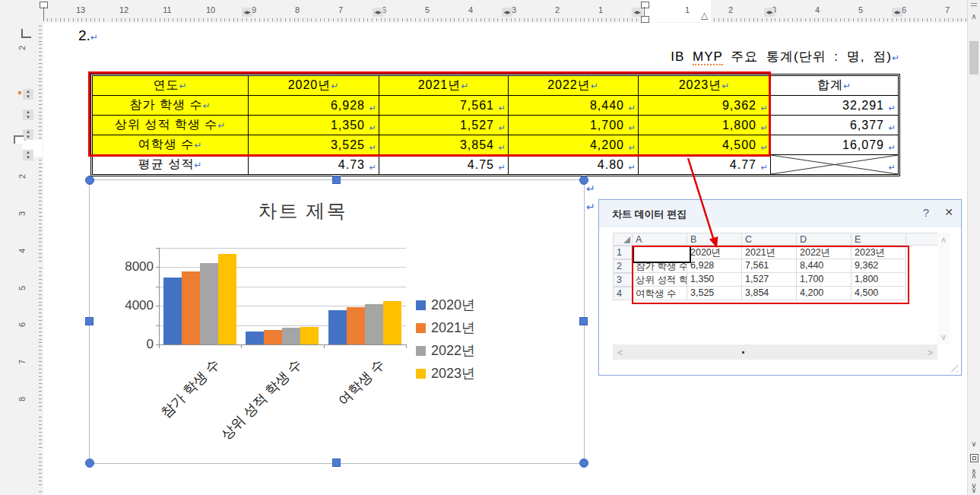  I want to click on grid-cell: 1,350, so click(715, 280).